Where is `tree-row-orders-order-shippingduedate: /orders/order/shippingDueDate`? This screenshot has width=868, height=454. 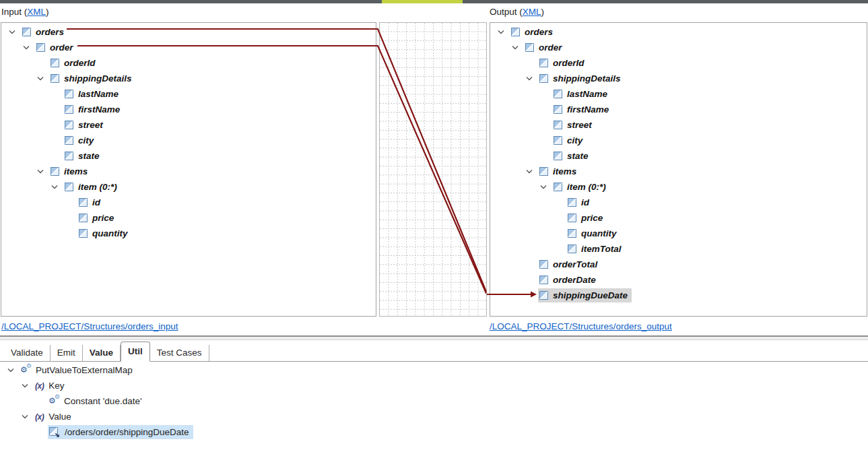
tree-row-orders-order-shippingduedate: /orders/order/shippingDueDate is located at coordinates (434, 432).